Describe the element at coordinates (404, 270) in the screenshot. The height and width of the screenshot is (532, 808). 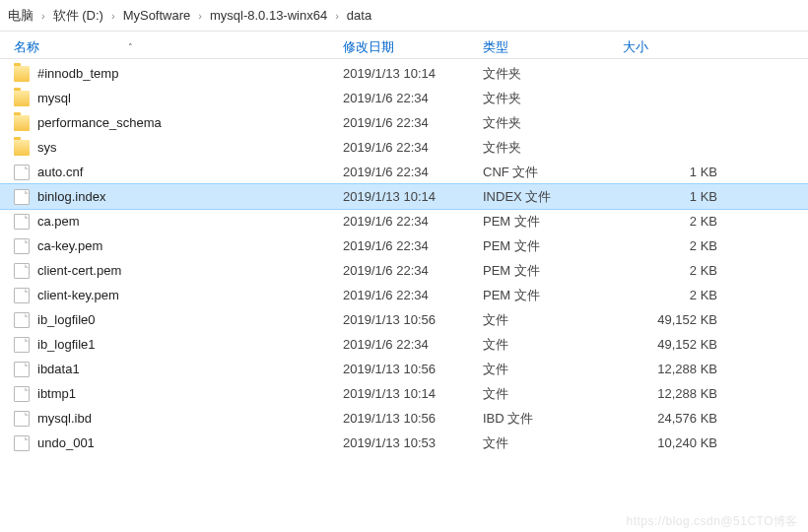
I see `file-row: client-cert.pem2019/1/6 22:34PEM 文件2 KB` at that location.